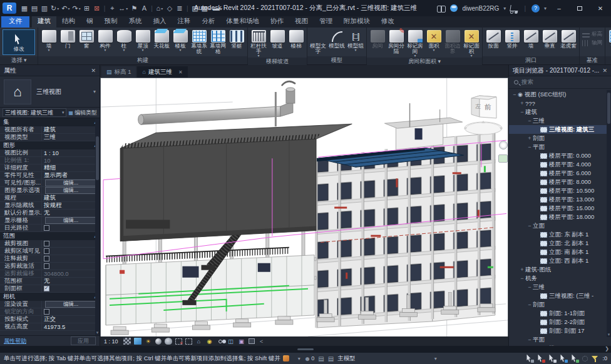 The image size is (611, 364). I want to click on drag-on-selection-icon, so click(575, 359).